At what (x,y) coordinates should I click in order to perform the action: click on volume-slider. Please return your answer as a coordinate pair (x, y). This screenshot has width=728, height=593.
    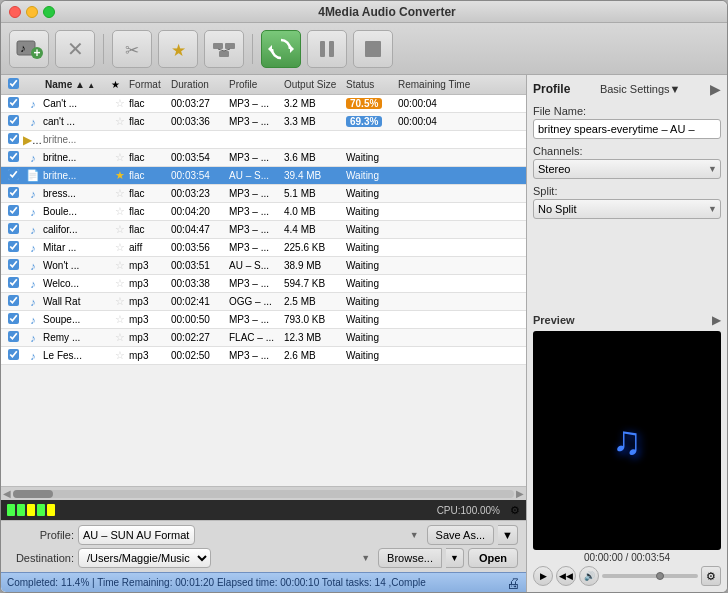
    Looking at the image, I should click on (650, 576).